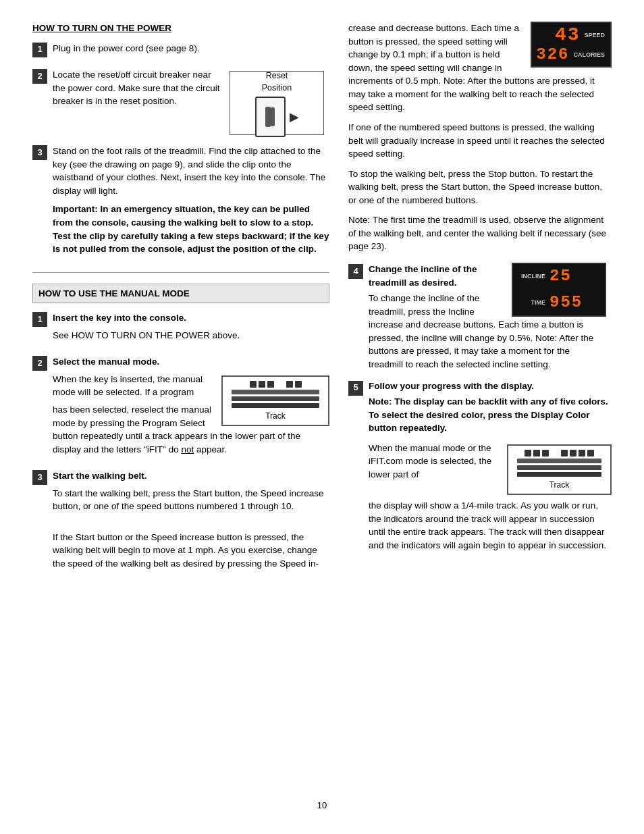 The width and height of the screenshot is (644, 834). What do you see at coordinates (191, 362) in the screenshot?
I see `step-manual-2-heading: Select the manual mode.` at bounding box center [191, 362].